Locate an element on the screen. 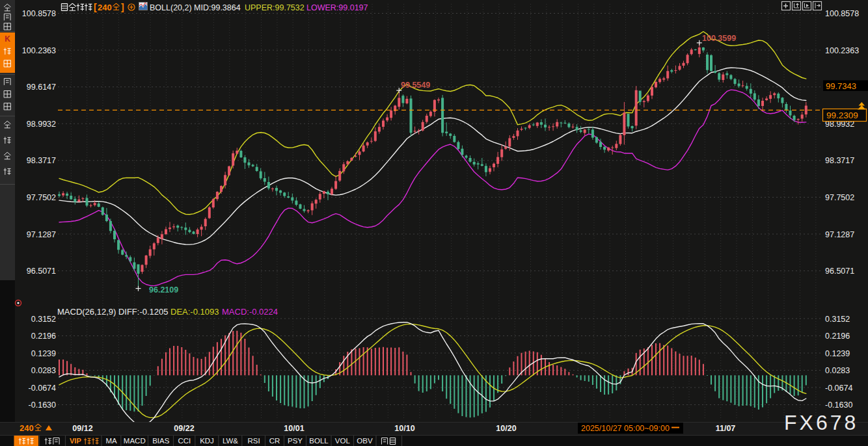  svg-text: CCI is located at coordinates (184, 441).